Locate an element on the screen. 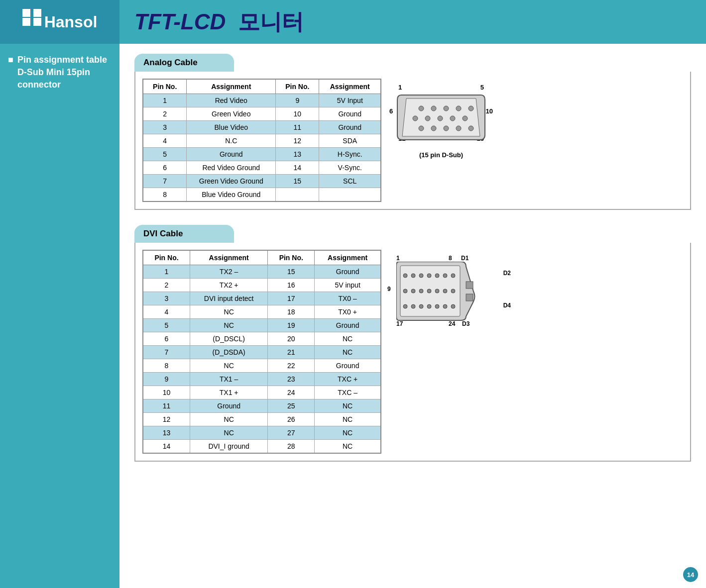 The height and width of the screenshot is (588, 706). page-title: TFT-LCD 모니터 is located at coordinates (219, 22).